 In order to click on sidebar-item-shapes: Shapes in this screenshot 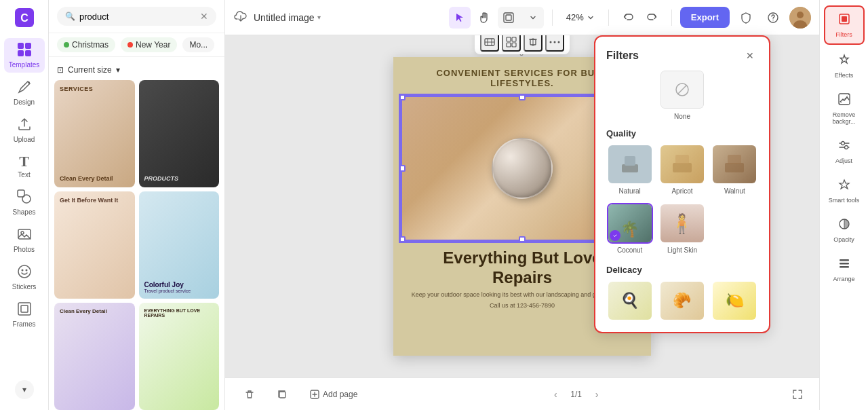, I will do `click(24, 202)`.